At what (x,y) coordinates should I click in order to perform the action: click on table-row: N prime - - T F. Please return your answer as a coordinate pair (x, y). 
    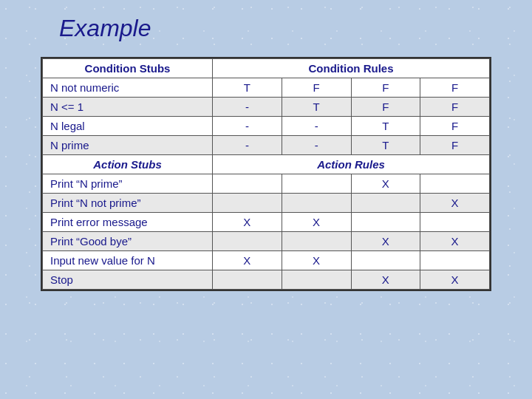
    Looking at the image, I should click on (266, 146).